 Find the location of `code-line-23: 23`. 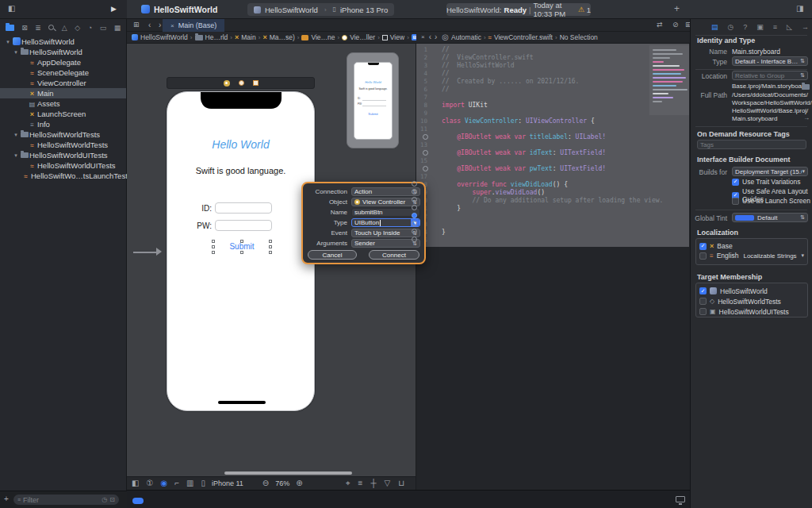

code-line-23: 23 is located at coordinates (539, 224).